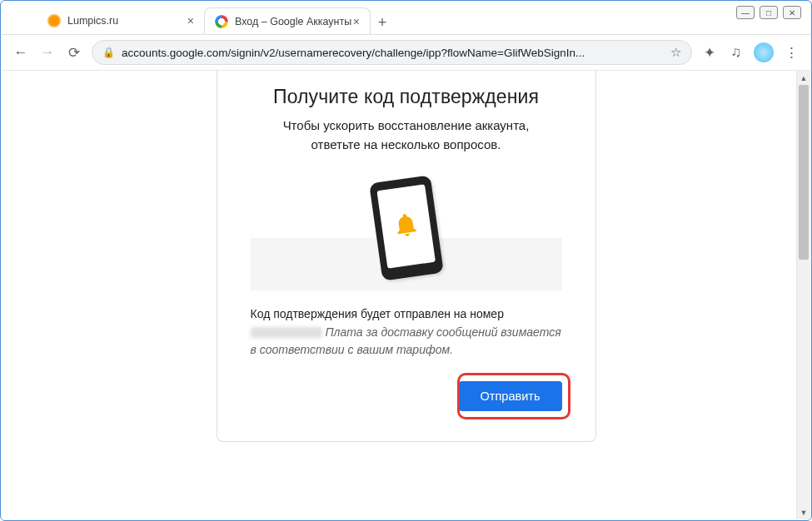  I want to click on address-bar: 🔒 accounts.google.com/signin/v2/username…, so click(391, 52).